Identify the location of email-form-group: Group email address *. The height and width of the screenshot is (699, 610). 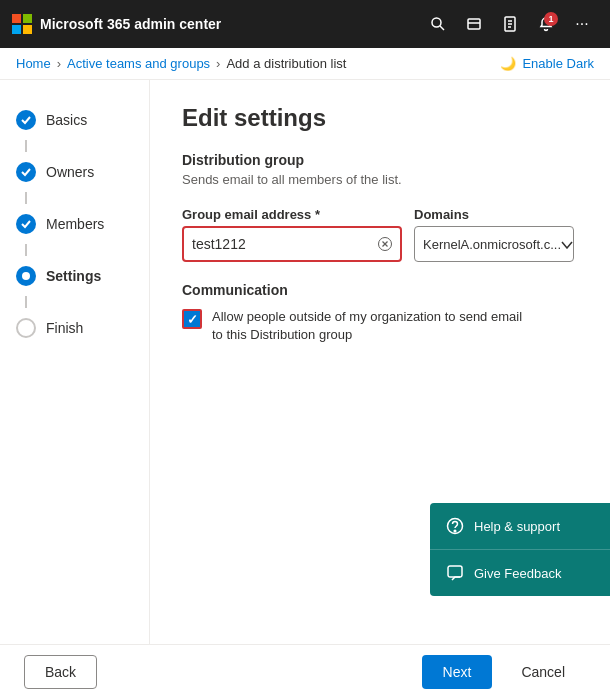
(292, 234).